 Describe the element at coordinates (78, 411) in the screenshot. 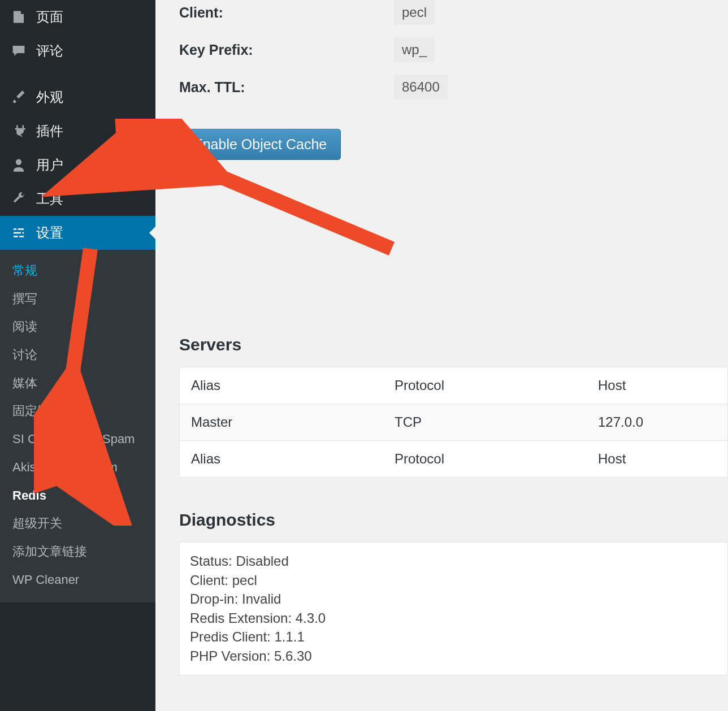

I see `submenu-item-permalinks: 固定链接` at that location.